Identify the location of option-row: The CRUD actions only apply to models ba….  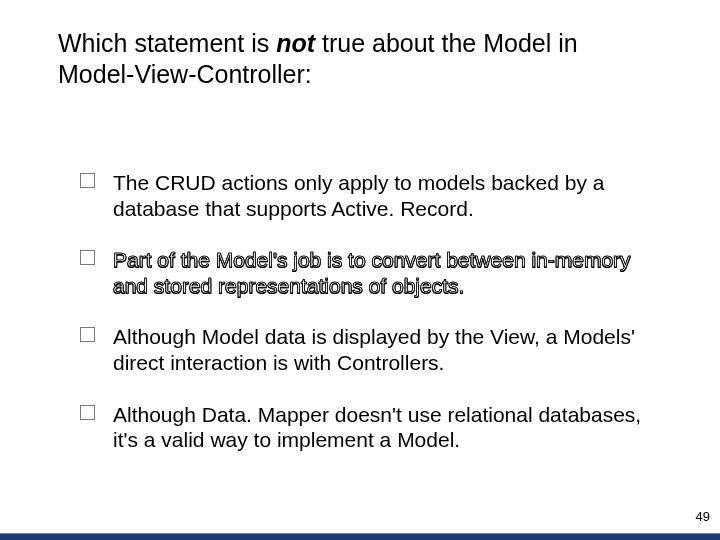
(370, 196).